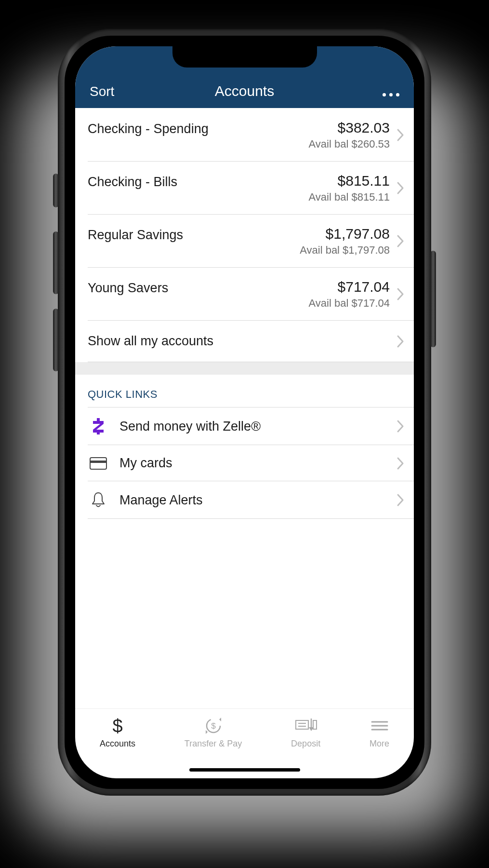 The width and height of the screenshot is (489, 868). Describe the element at coordinates (98, 463) in the screenshot. I see `card-icon` at that location.